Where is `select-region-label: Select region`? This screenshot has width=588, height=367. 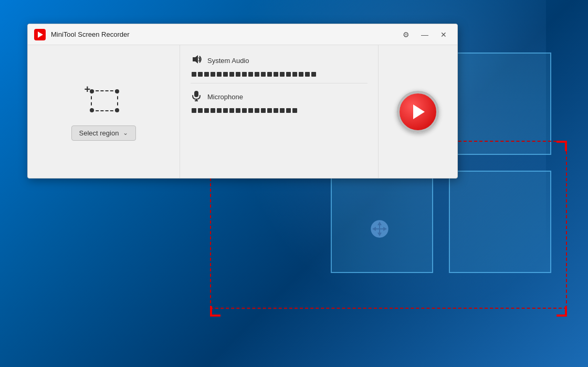
select-region-label: Select region is located at coordinates (99, 133).